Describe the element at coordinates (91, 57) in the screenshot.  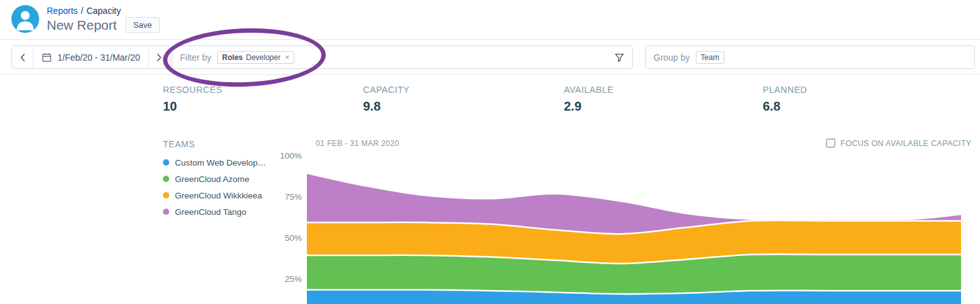
I see `date-range-field: 1/Feb/20 - 31/Mar/20` at that location.